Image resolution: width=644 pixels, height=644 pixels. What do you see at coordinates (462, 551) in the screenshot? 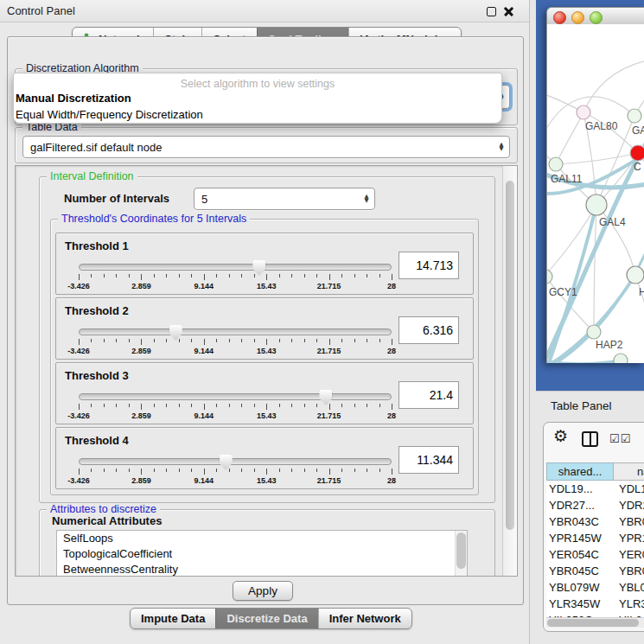
I see `list-scrollbar-thumb` at bounding box center [462, 551].